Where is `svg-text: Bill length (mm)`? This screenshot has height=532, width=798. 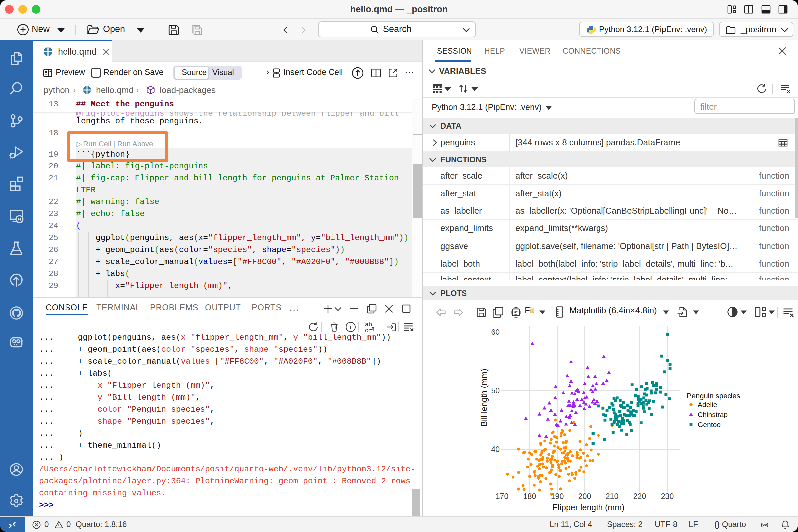 svg-text: Bill length (mm) is located at coordinates (484, 398).